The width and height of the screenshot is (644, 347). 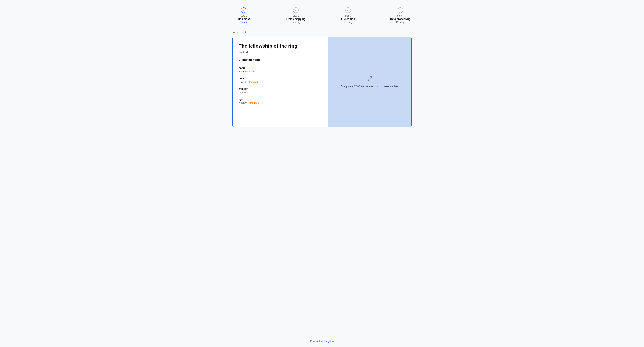 What do you see at coordinates (244, 16) in the screenshot?
I see `step-1: ✓ Step 1 File upload Current` at bounding box center [244, 16].